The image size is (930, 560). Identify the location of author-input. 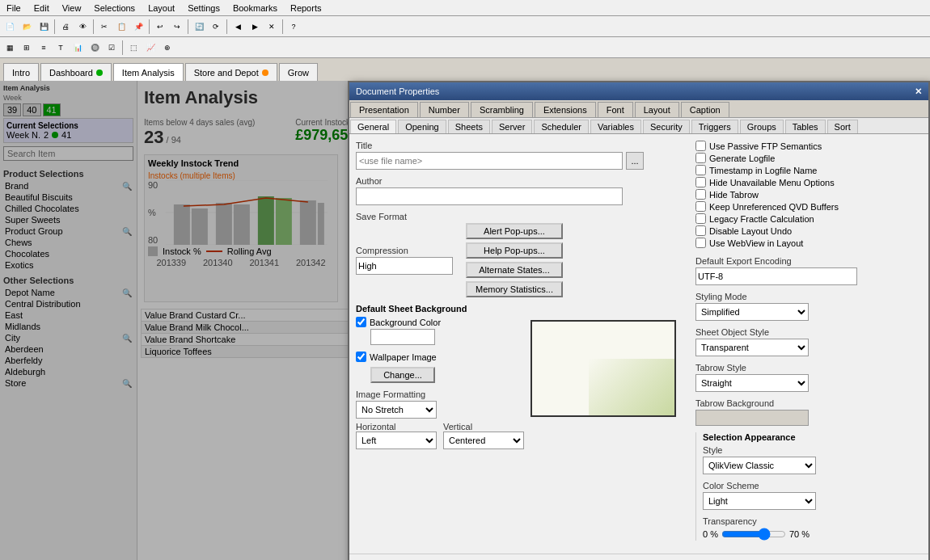
(489, 196).